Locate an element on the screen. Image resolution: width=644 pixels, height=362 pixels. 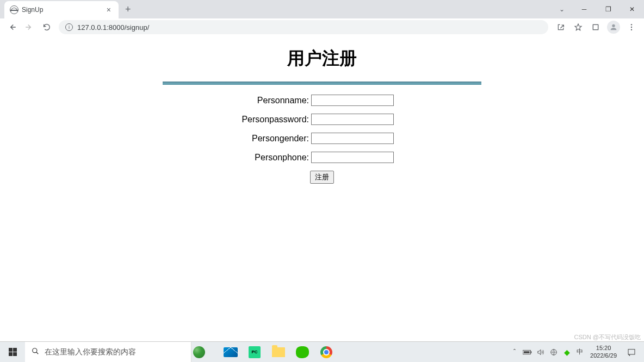
bookmark-button is located at coordinates (578, 27).